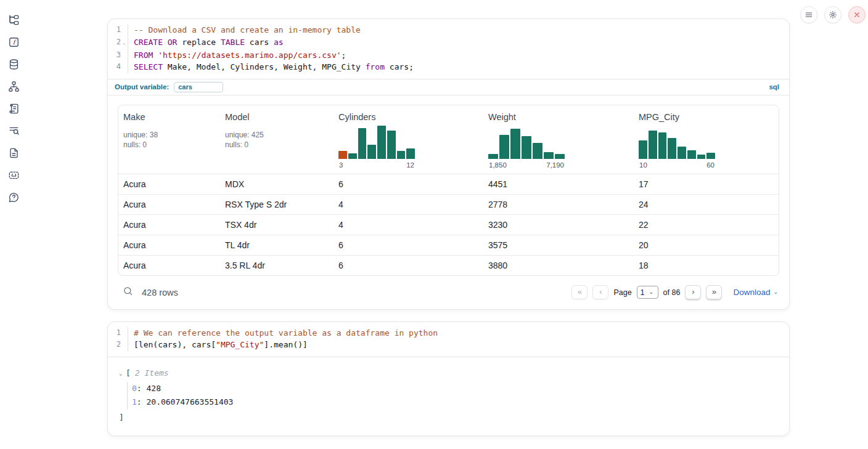 Image resolution: width=868 pixels, height=449 pixels. I want to click on prev-page-button: ‹, so click(600, 292).